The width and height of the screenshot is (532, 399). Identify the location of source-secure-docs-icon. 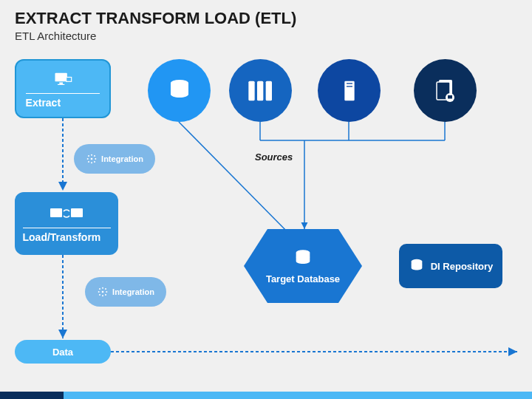
(445, 90).